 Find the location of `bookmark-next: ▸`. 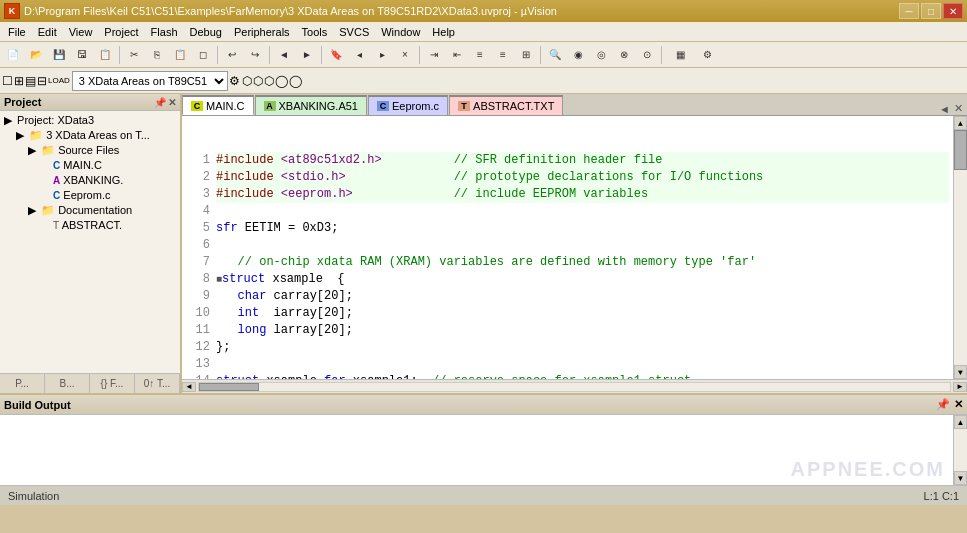

bookmark-next: ▸ is located at coordinates (382, 55).